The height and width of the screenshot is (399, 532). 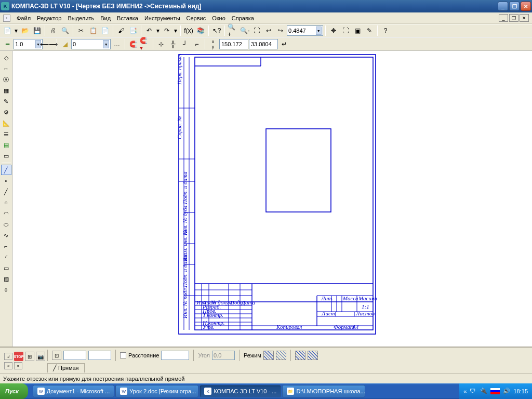 What do you see at coordinates (6, 134) in the screenshot?
I see `select-icon: ☰` at bounding box center [6, 134].